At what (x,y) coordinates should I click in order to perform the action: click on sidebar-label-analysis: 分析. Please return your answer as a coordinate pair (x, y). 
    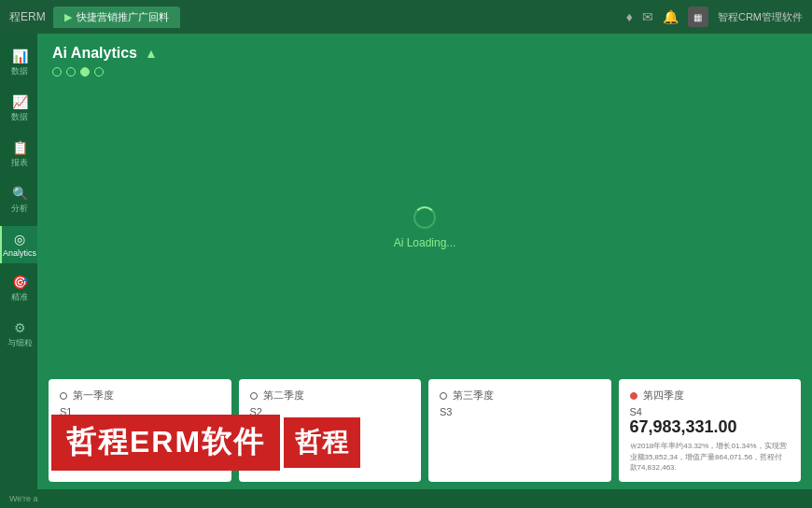
    Looking at the image, I should click on (20, 209).